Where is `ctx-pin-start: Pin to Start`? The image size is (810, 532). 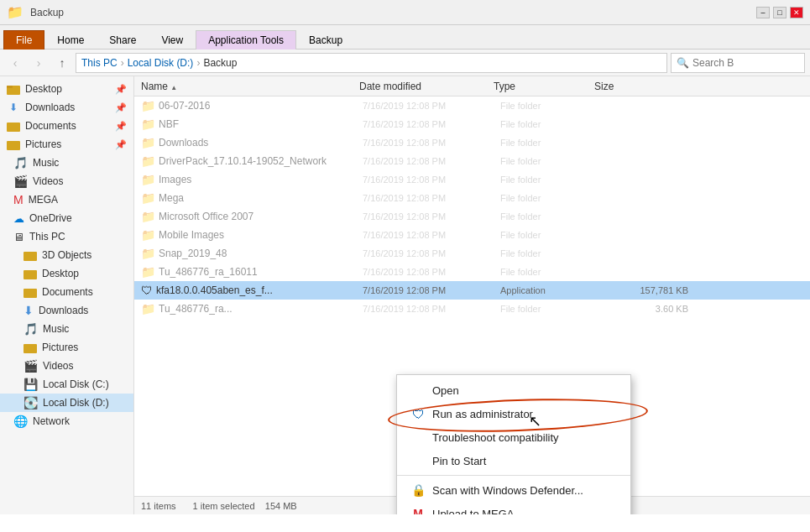 ctx-pin-start: Pin to Start is located at coordinates (514, 461).